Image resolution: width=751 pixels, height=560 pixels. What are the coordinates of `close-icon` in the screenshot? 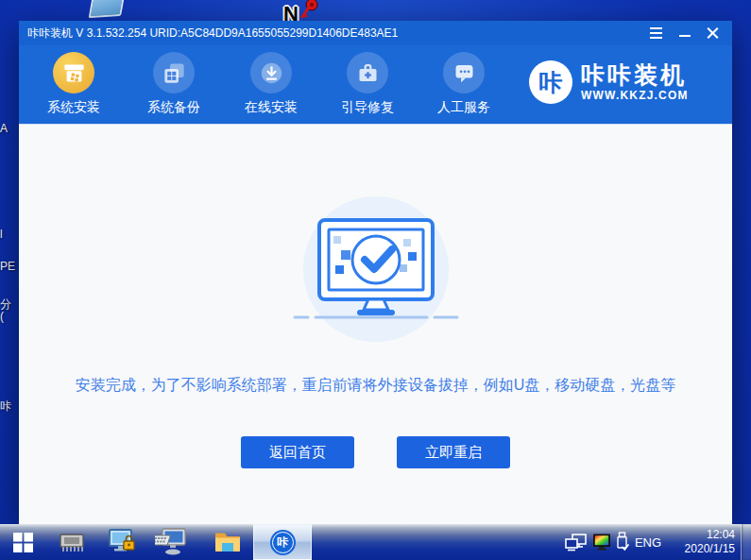 It's located at (712, 34).